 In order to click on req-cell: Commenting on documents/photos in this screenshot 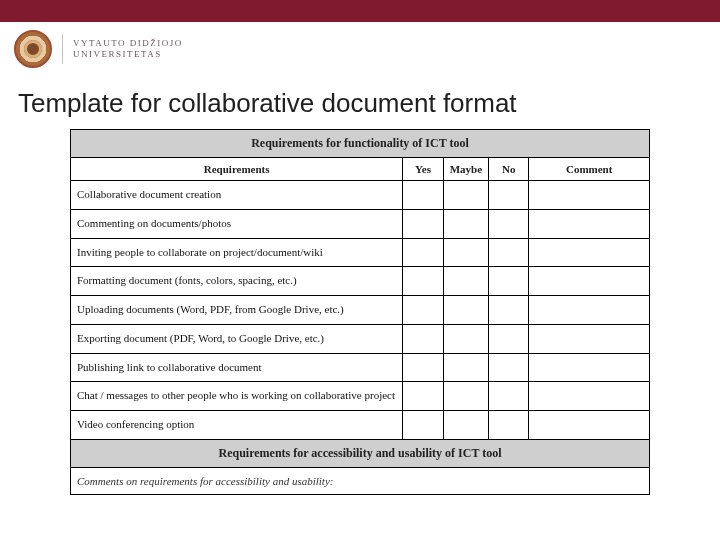, I will do `click(237, 224)`.